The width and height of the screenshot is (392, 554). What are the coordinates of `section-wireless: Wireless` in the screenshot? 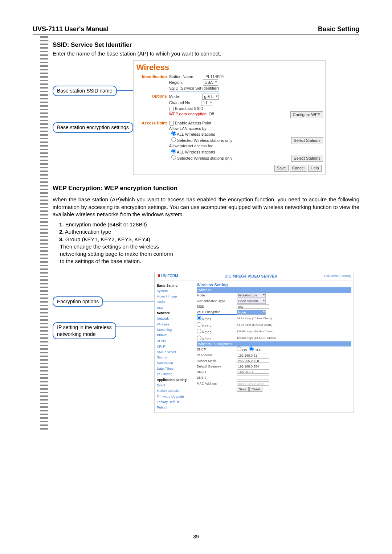 It's located at (274, 290).